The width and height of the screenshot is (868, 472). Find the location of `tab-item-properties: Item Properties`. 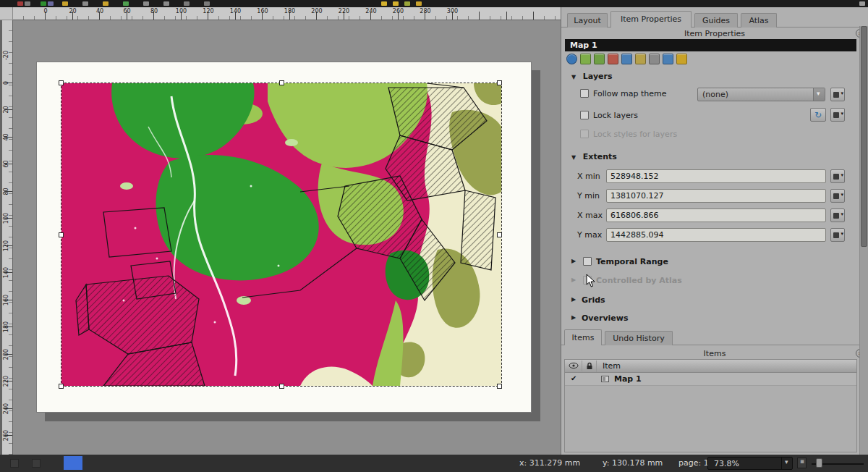

tab-item-properties: Item Properties is located at coordinates (651, 19).